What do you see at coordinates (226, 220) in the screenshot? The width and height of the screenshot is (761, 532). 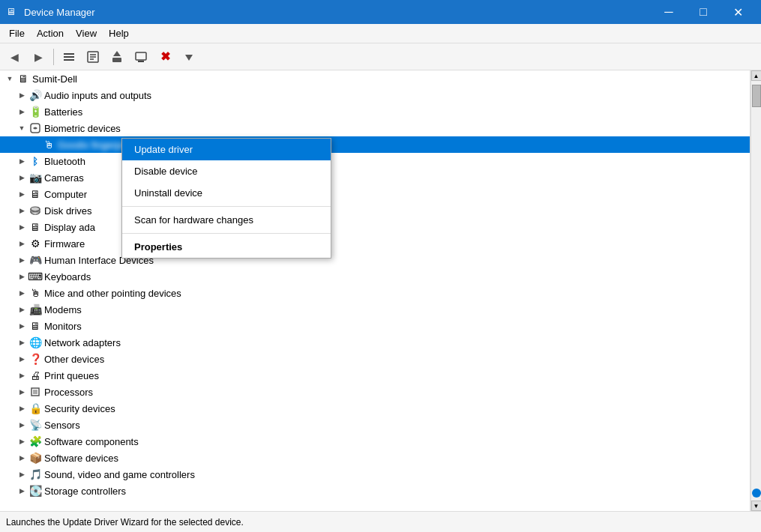 I see `ctx-scan-hardware: Scan for hardware changes` at bounding box center [226, 220].